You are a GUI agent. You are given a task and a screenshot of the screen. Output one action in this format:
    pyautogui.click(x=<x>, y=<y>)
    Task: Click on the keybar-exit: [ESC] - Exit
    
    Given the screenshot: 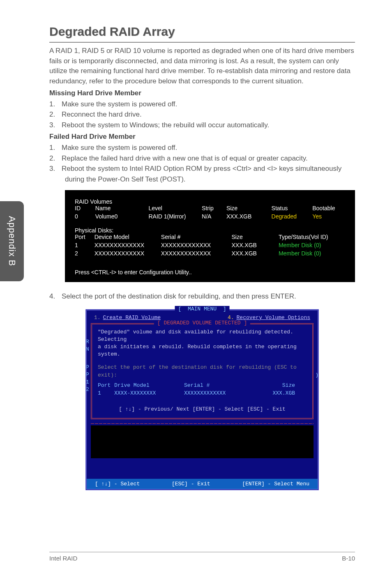 What is the action you would take?
    pyautogui.click(x=191, y=484)
    